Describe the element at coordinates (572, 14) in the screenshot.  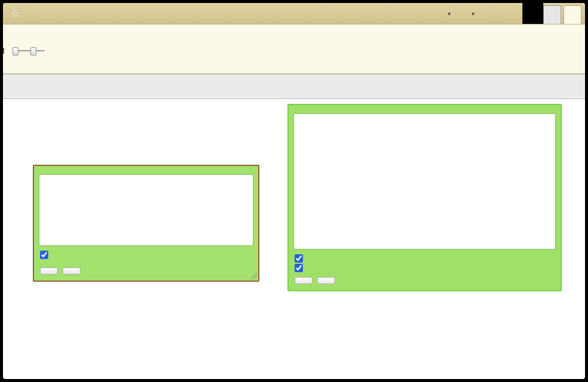
I see `tab-file` at that location.